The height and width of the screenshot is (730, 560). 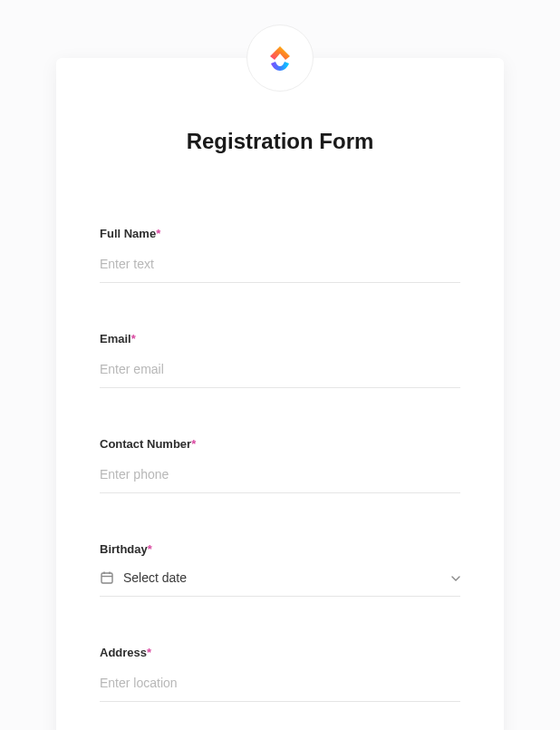 What do you see at coordinates (107, 578) in the screenshot?
I see `calendar-icon` at bounding box center [107, 578].